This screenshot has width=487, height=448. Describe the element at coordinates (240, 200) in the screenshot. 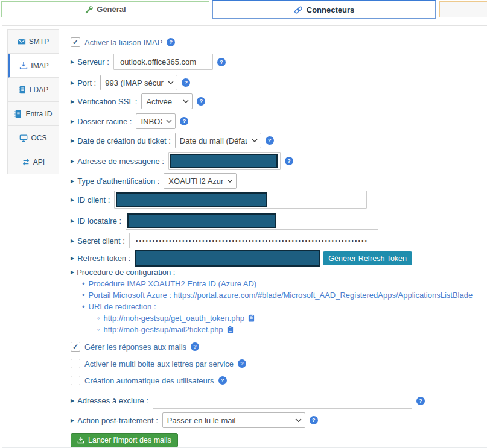

I see `client-id-input` at that location.